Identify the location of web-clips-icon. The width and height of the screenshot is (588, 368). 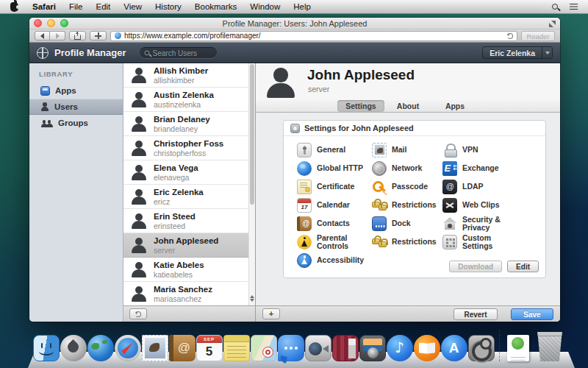
(450, 205).